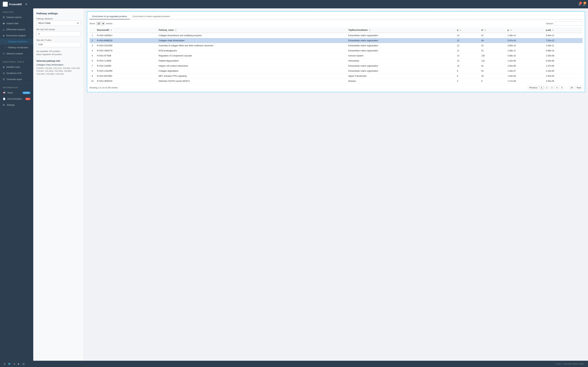 The height and width of the screenshot is (367, 588). Describe the element at coordinates (17, 73) in the screenshot. I see `sidebar-item-goodness-of-fit: ◎ Goodness-of-fit` at that location.